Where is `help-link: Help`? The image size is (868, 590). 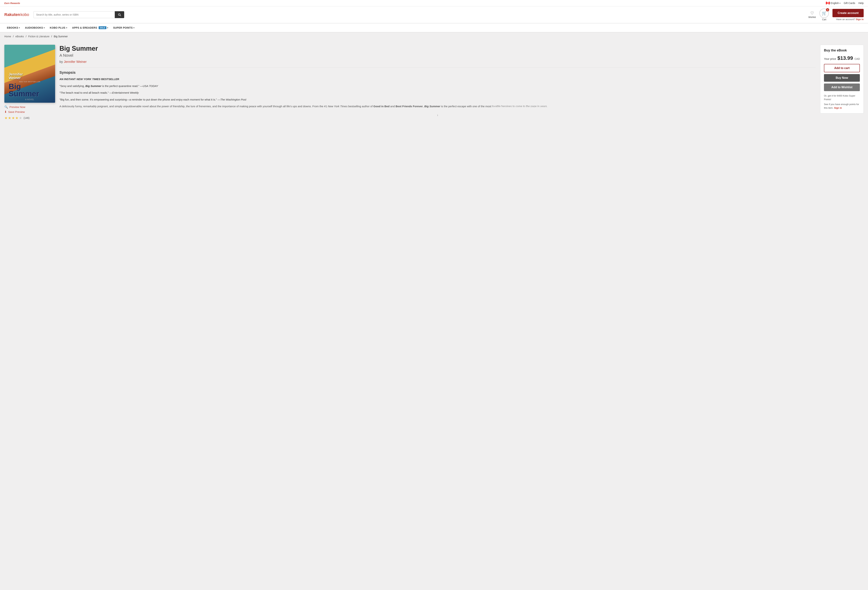 help-link: Help is located at coordinates (861, 3).